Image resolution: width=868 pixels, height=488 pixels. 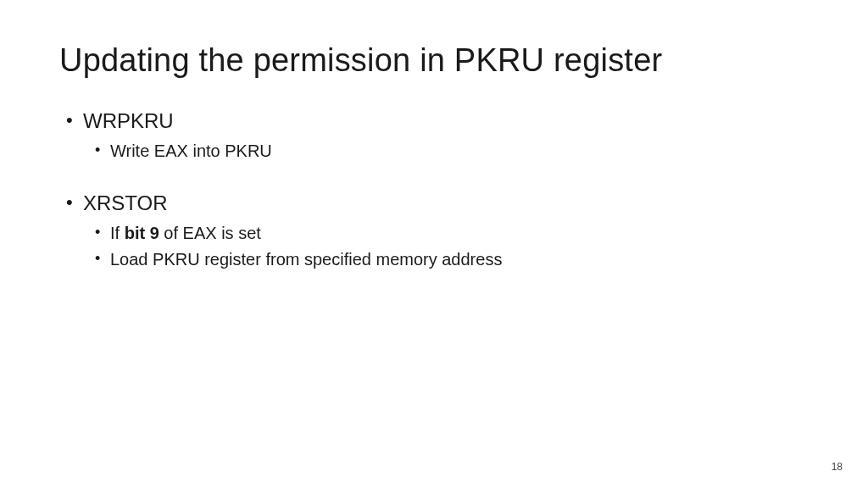 I want to click on text-bold-bit9: bit 9, so click(x=142, y=233).